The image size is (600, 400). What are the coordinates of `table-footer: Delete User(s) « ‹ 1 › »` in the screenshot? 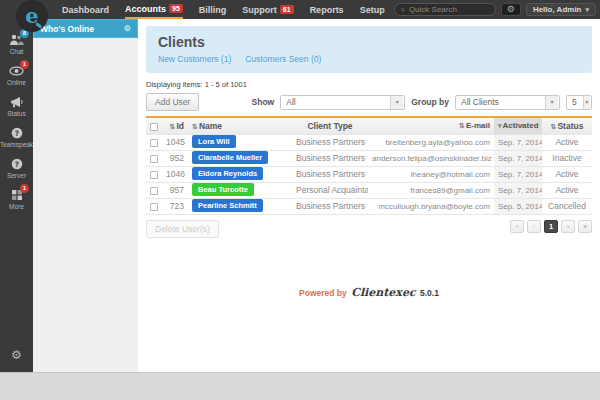 It's located at (369, 229).